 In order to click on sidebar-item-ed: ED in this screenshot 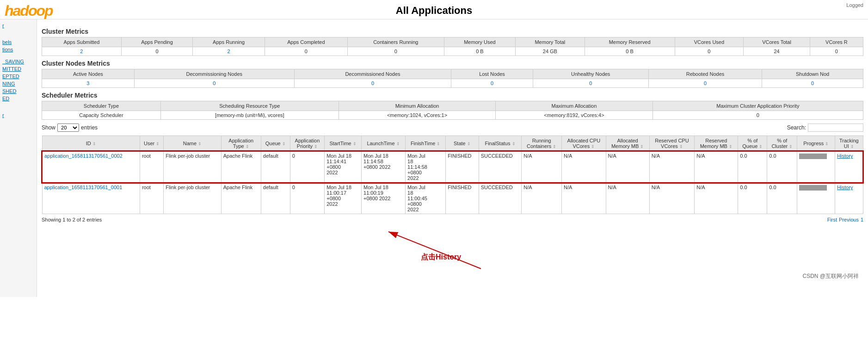, I will do `click(18, 99)`.